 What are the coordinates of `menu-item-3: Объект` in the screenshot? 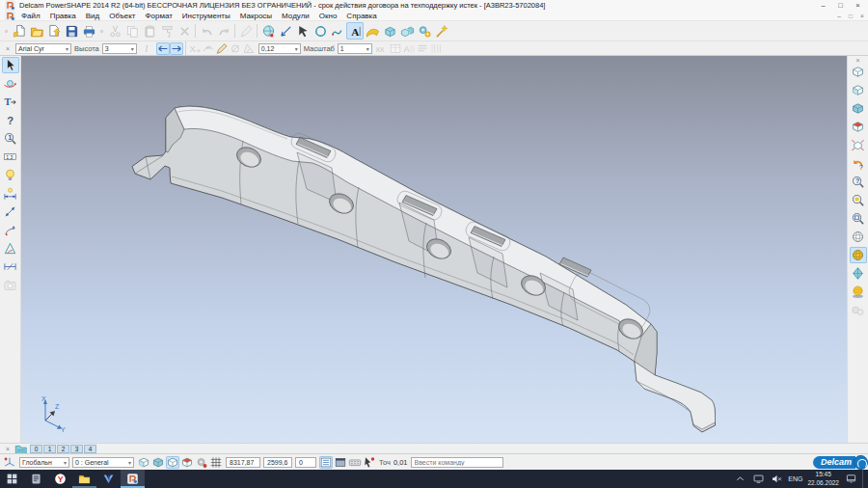 It's located at (122, 15).